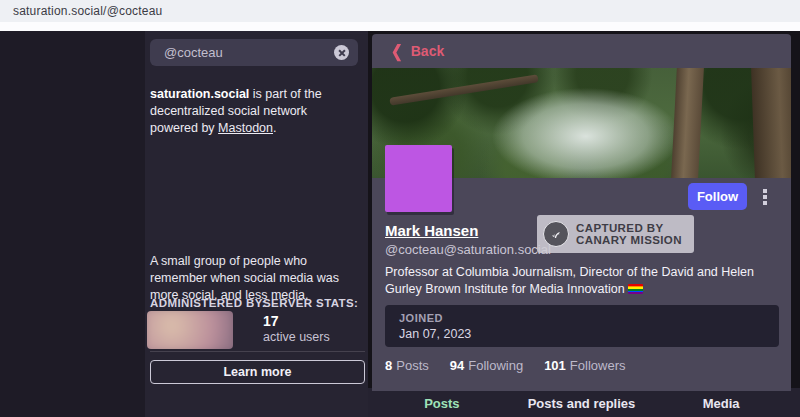 This screenshot has height=417, width=800. What do you see at coordinates (428, 51) in the screenshot?
I see `back-label: Back` at bounding box center [428, 51].